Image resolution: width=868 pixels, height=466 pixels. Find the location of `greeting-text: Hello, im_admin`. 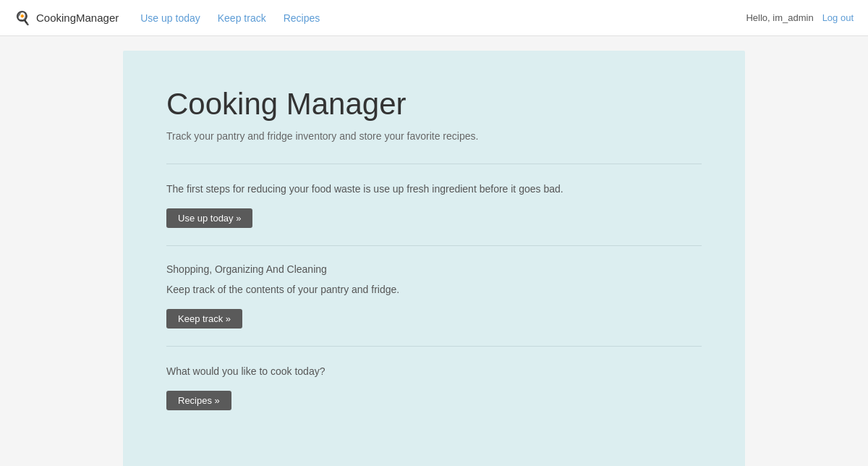

greeting-text: Hello, im_admin is located at coordinates (780, 17).